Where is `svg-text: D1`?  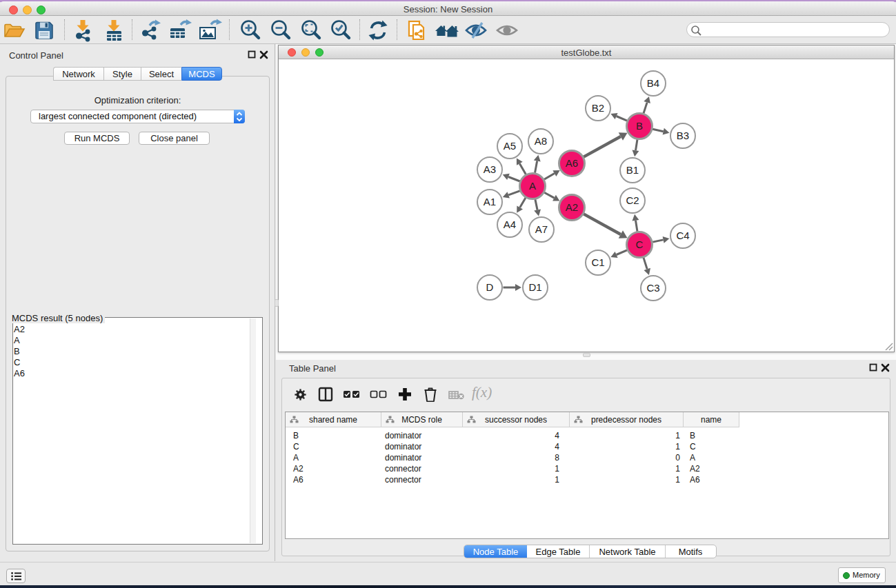
svg-text: D1 is located at coordinates (535, 287).